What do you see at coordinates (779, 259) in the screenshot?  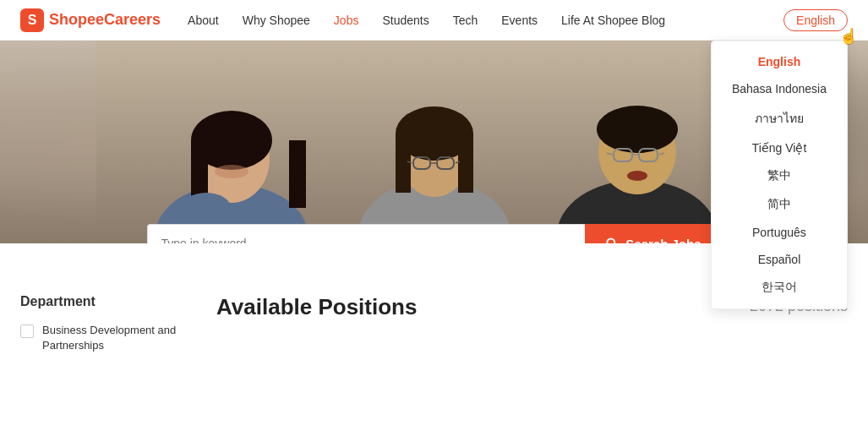 I see `lang-item-spanish: Español` at bounding box center [779, 259].